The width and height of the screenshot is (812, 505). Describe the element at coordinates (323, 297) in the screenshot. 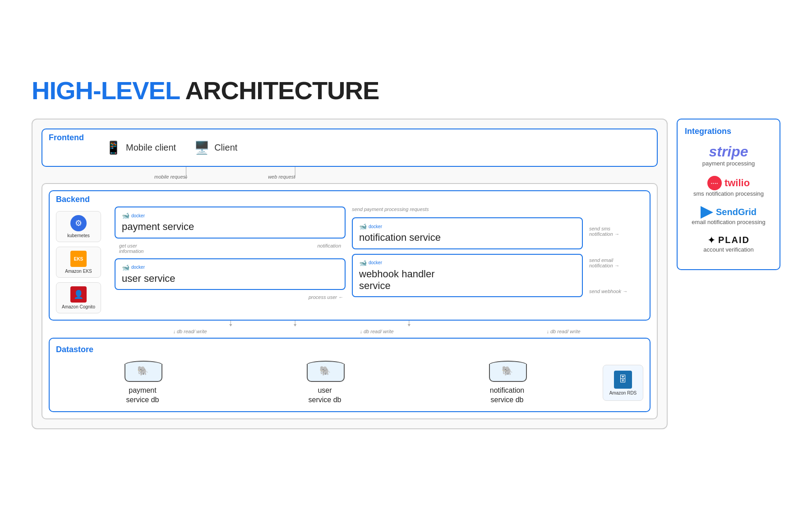

I see `process-user-label: process user` at that location.